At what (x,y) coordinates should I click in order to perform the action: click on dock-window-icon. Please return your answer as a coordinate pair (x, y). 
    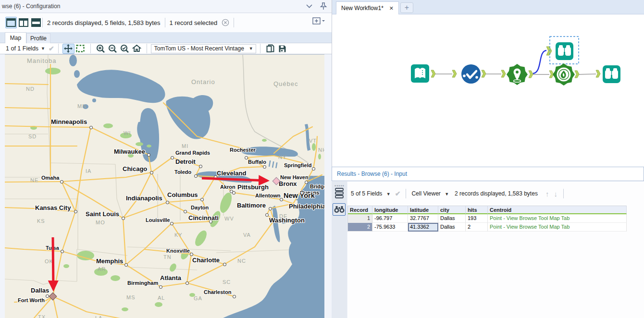
    Looking at the image, I should click on (319, 22).